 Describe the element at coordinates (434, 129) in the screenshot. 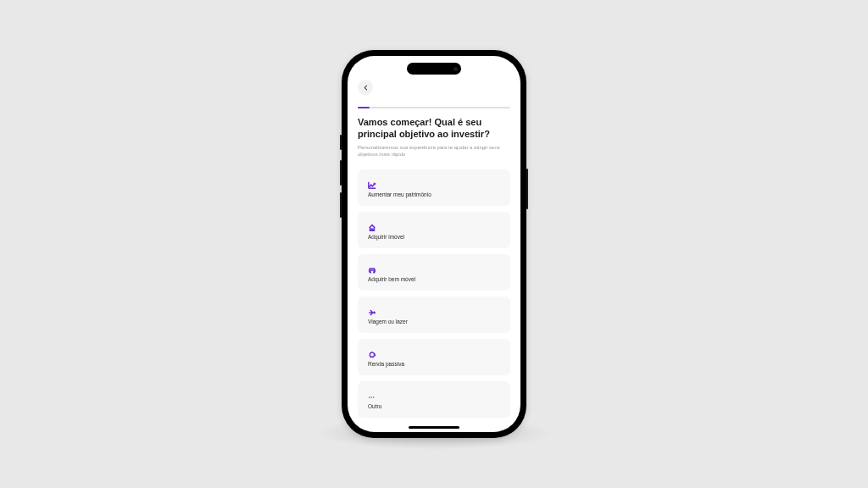

I see `page-title: Vamos começar! Qual é seu principal obje…` at that location.